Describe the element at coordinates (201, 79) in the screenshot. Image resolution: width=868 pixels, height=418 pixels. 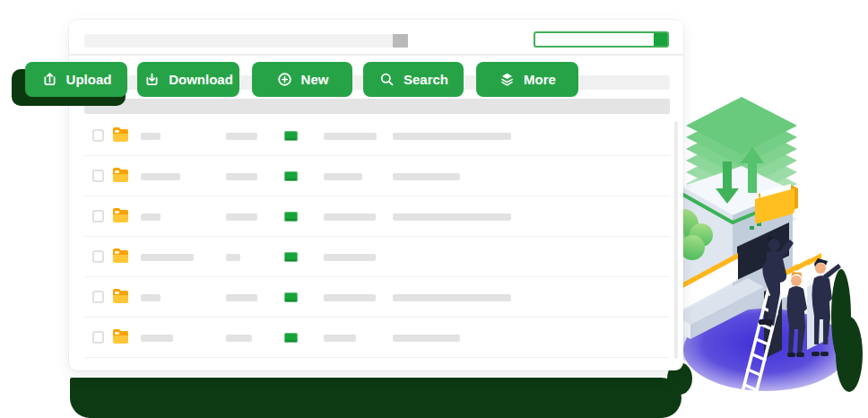
I see `download-button-label: Download` at that location.